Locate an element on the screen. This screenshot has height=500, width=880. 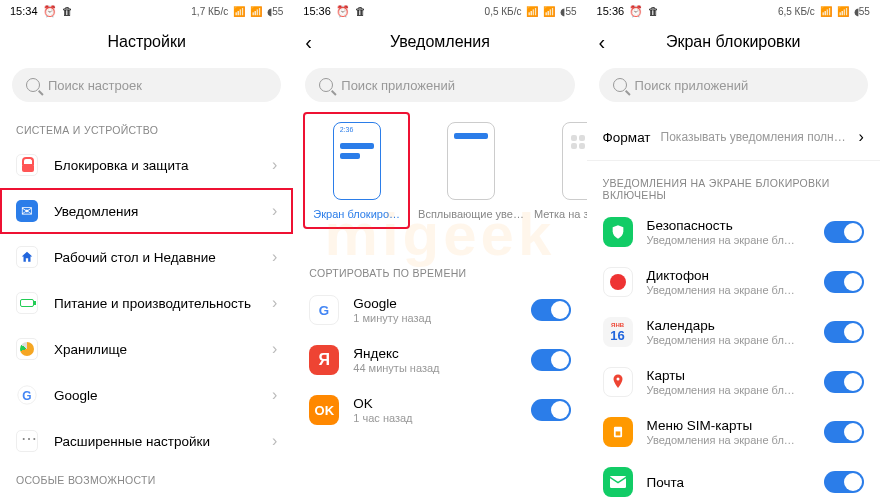
toggle-sim is located at coordinates (844, 432).